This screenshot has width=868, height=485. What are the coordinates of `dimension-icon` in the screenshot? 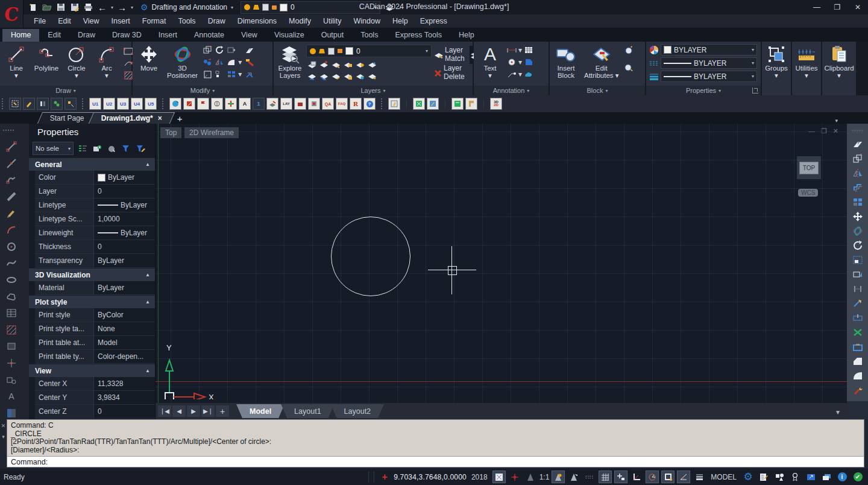 It's located at (512, 50).